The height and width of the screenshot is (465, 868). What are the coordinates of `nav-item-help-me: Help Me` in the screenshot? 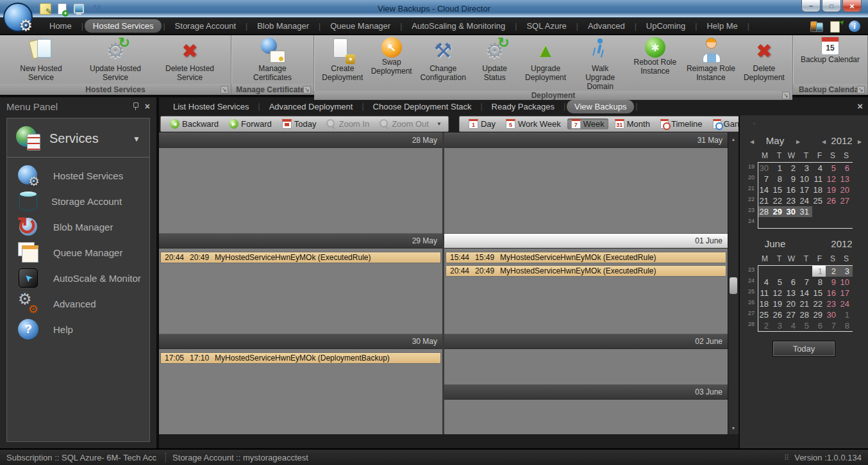 It's located at (722, 26).